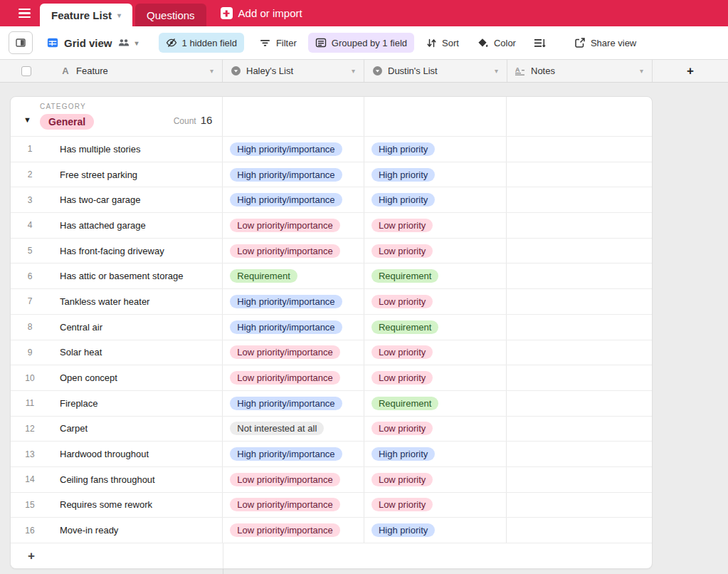 The image size is (728, 574). I want to click on feature-cell: 15 Requires some rework, so click(117, 506).